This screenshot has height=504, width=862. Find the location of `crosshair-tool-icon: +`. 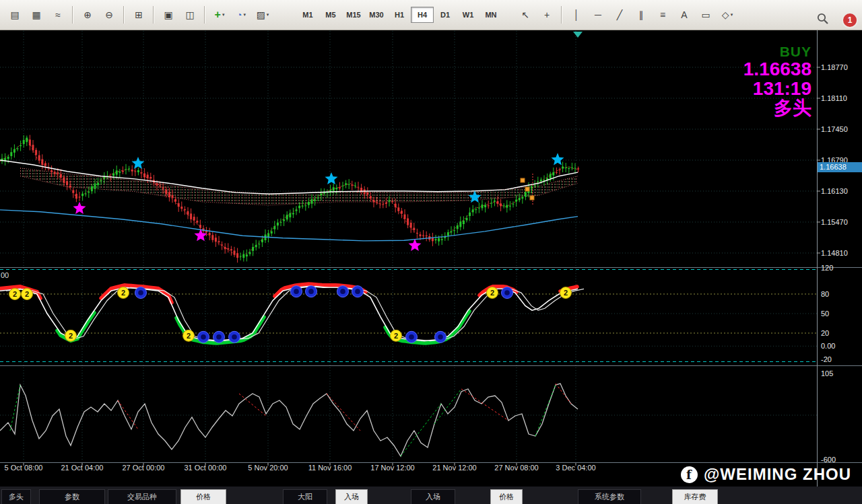

crosshair-tool-icon: + is located at coordinates (547, 15).